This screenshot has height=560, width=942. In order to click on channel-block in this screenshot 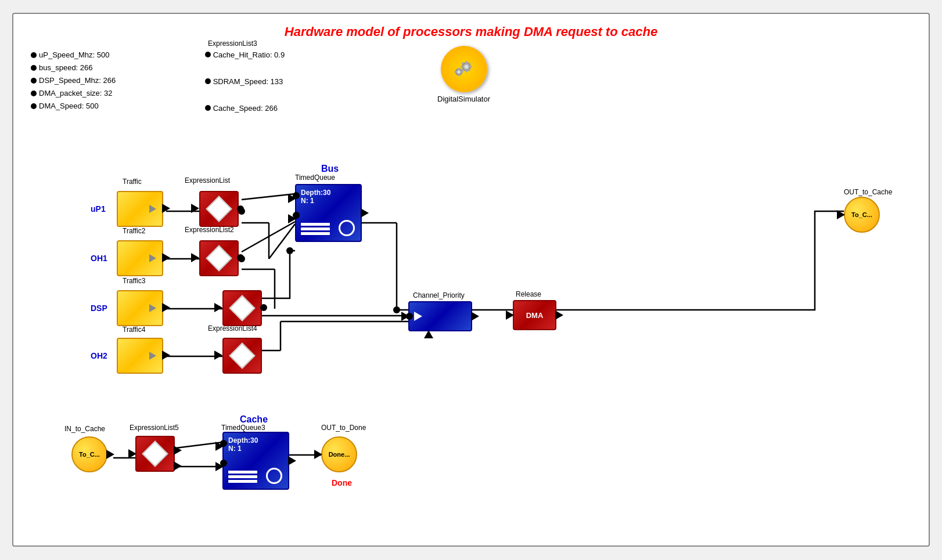, I will do `click(440, 316)`.